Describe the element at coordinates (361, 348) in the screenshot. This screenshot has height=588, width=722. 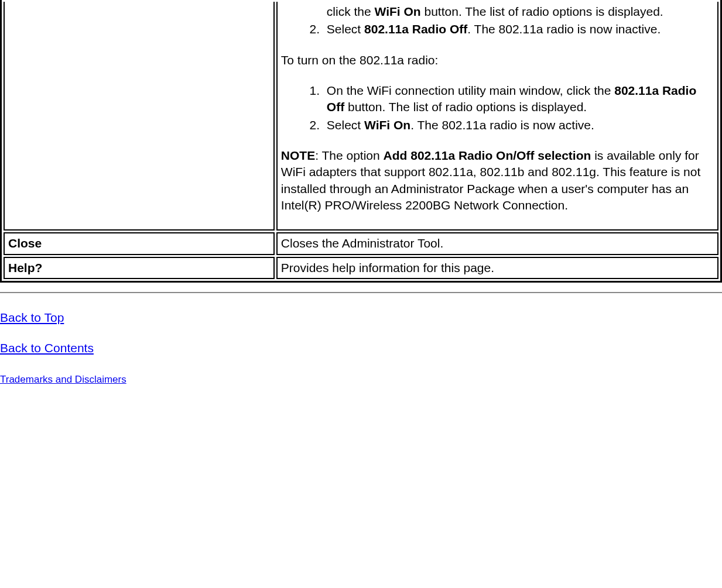
I see `link-block: Back to Contents` at that location.